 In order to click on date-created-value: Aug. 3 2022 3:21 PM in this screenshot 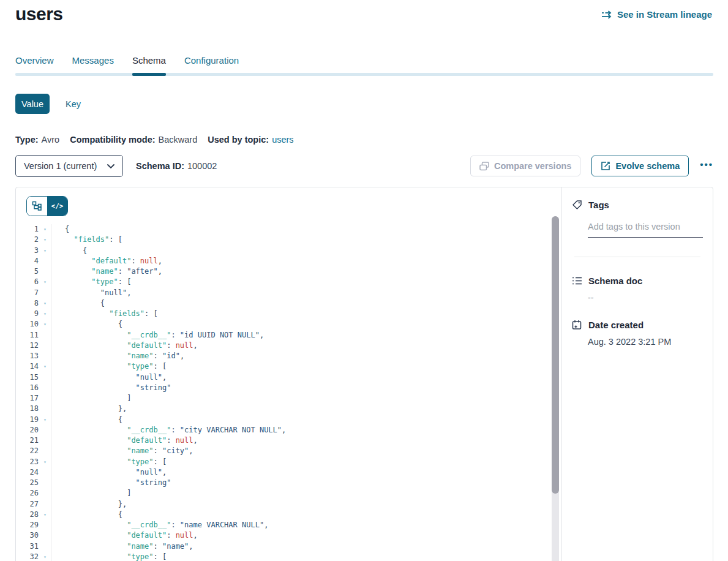, I will do `click(645, 342)`.